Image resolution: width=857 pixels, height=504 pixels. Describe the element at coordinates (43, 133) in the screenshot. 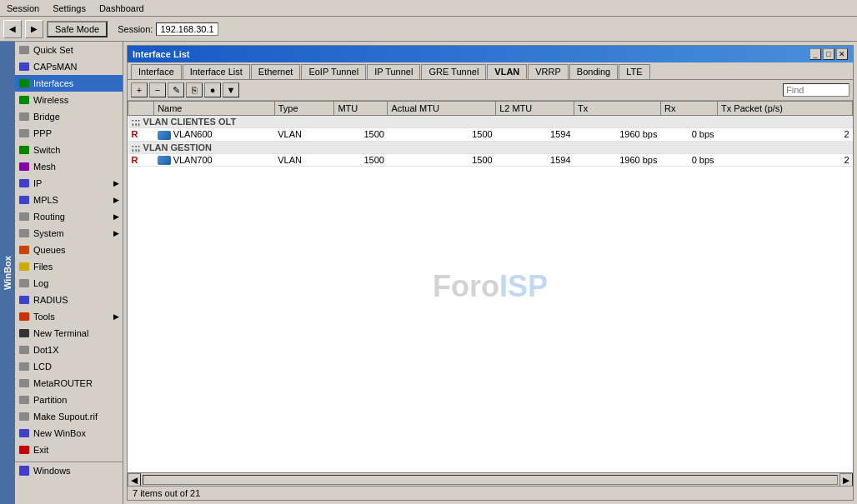

I see `sidebar-label-ppp: PPP` at that location.